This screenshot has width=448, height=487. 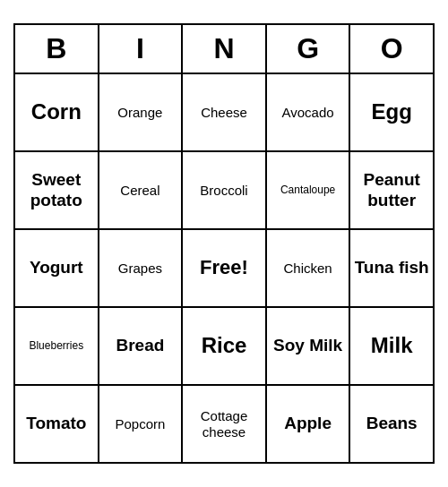 What do you see at coordinates (309, 190) in the screenshot?
I see `bingo-cell-1-3: Cantaloupe` at bounding box center [309, 190].